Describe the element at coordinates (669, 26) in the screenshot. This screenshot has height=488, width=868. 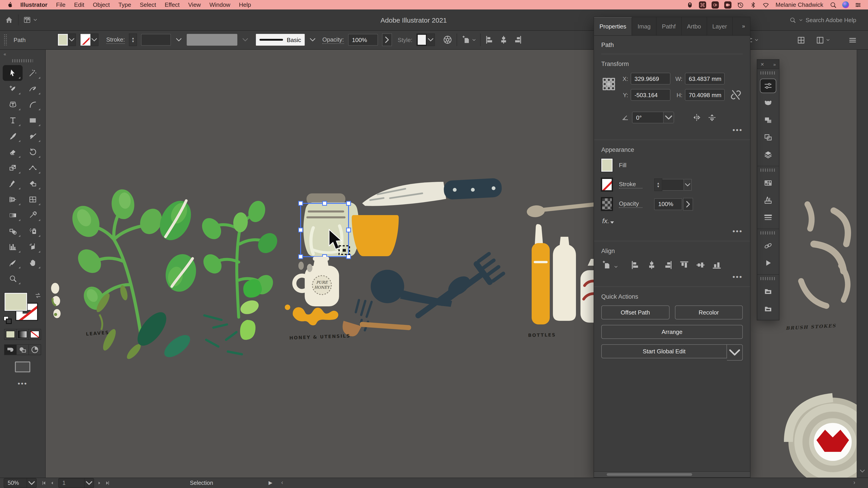
I see `tab-pathf: Pathf` at that location.